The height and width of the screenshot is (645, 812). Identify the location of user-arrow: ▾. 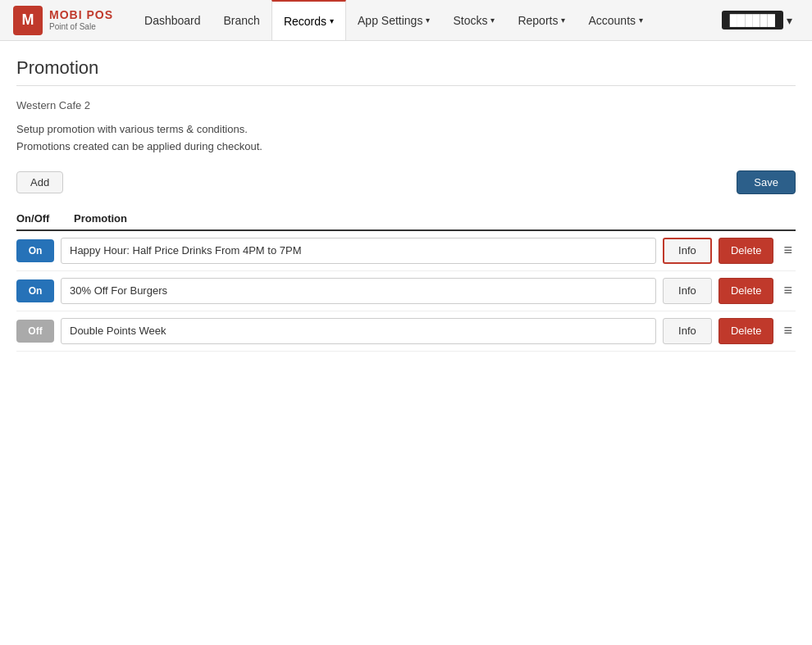
(789, 20).